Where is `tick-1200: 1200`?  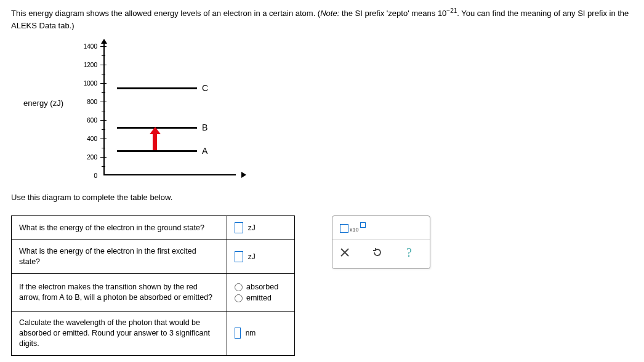 tick-1200: 1200 is located at coordinates (88, 65).